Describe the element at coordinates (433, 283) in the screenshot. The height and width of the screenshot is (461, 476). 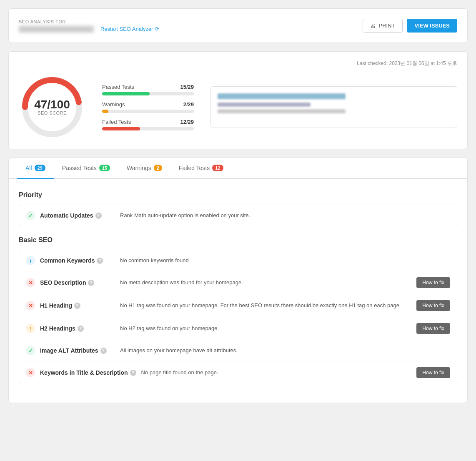
I see `how-to-fix-seo-description: How to fix` at that location.